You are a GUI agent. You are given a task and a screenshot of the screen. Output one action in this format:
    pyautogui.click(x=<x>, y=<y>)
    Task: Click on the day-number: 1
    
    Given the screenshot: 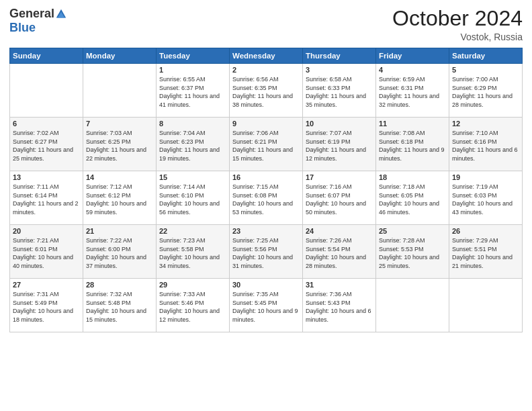 What is the action you would take?
    pyautogui.click(x=193, y=70)
    